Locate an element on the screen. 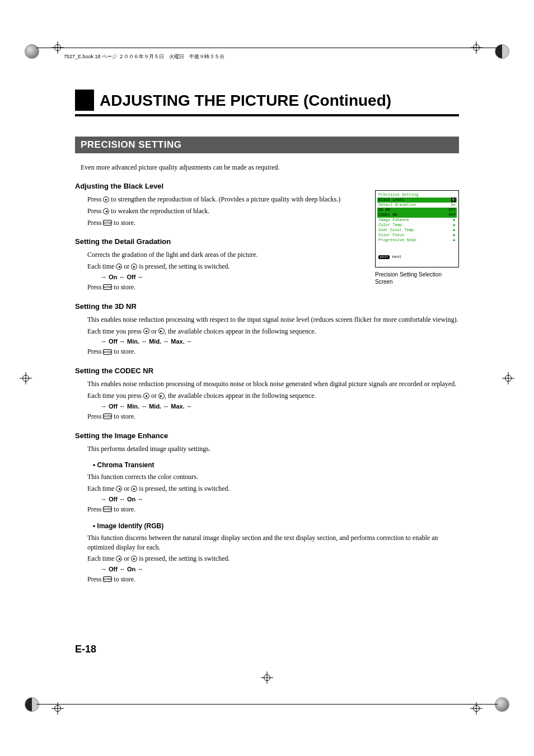 The width and height of the screenshot is (534, 756). page-title: ADJUSTING THE PICTURE (Continued) is located at coordinates (279, 100).